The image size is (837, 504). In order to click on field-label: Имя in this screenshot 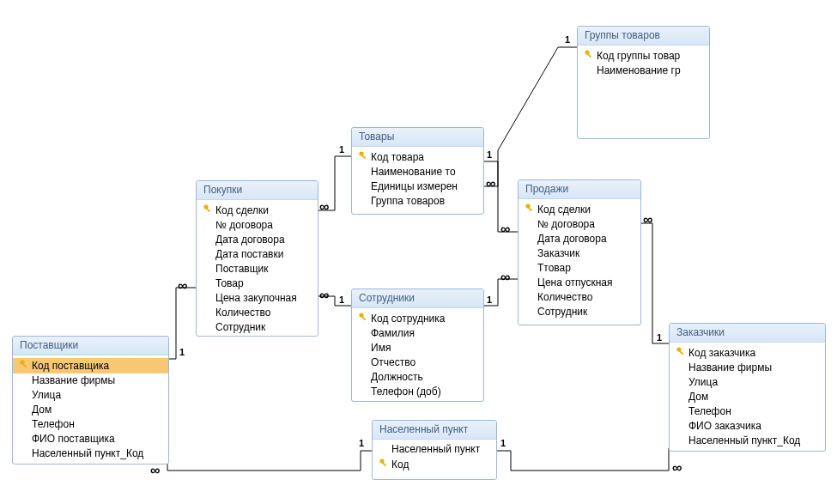, I will do `click(381, 349)`.